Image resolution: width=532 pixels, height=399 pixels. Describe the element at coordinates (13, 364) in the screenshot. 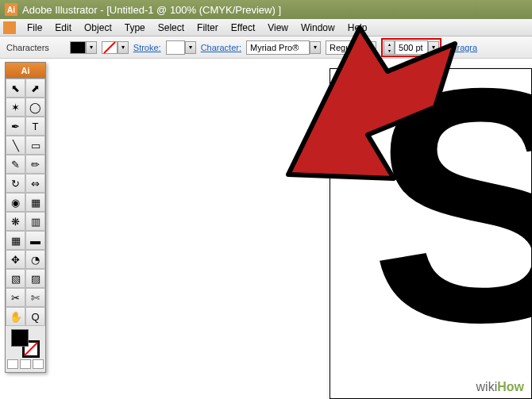

I see `color-mode-icon` at that location.